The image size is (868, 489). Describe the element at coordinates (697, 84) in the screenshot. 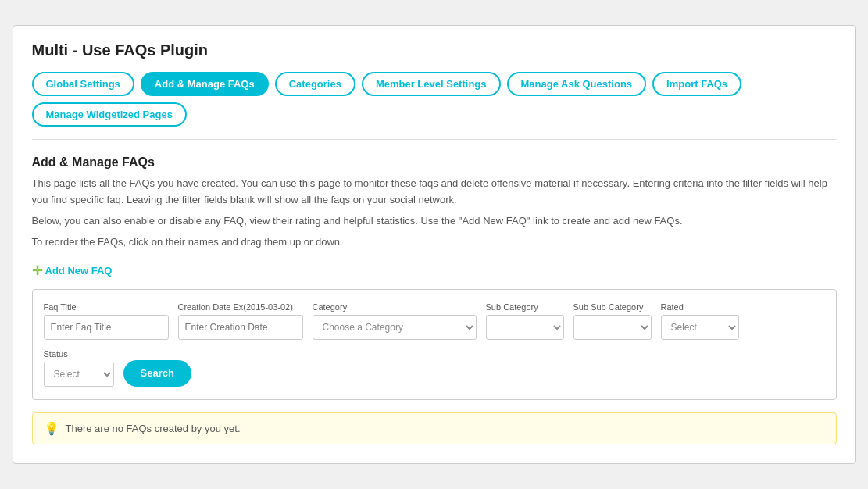

I see `tab-import-faqs: Import FAQs` at that location.